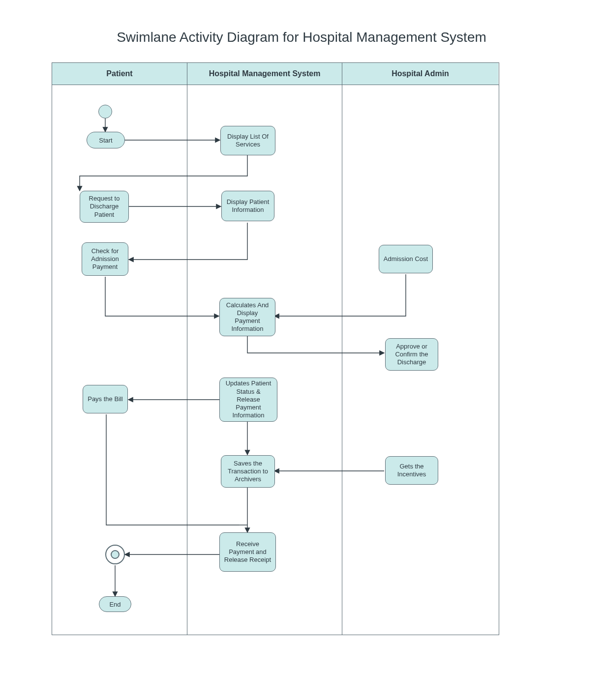 Image resolution: width=603 pixels, height=700 pixels. What do you see at coordinates (248, 399) in the screenshot?
I see `updates-status-label: Updates Patient Status & Release Payment…` at bounding box center [248, 399].